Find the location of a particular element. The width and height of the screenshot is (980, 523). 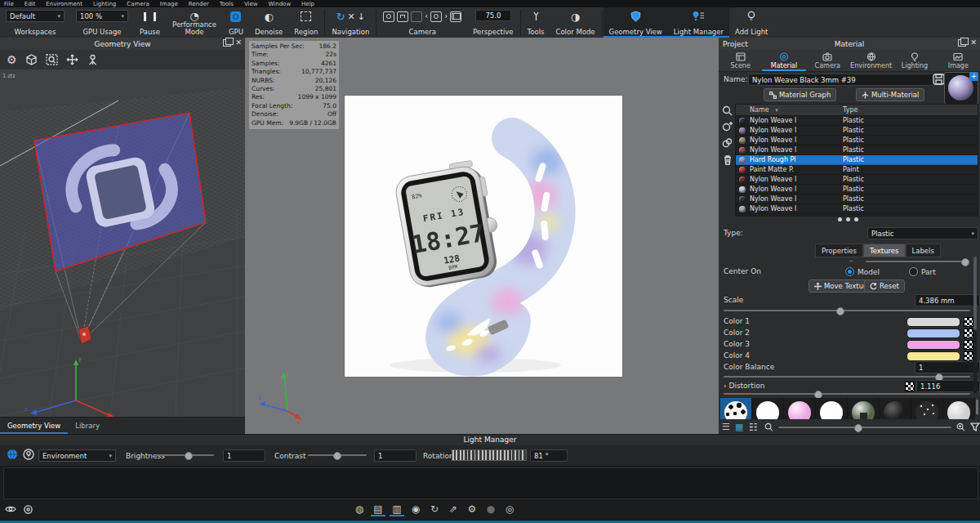

thumbnail-scrollbar is located at coordinates (977, 407).